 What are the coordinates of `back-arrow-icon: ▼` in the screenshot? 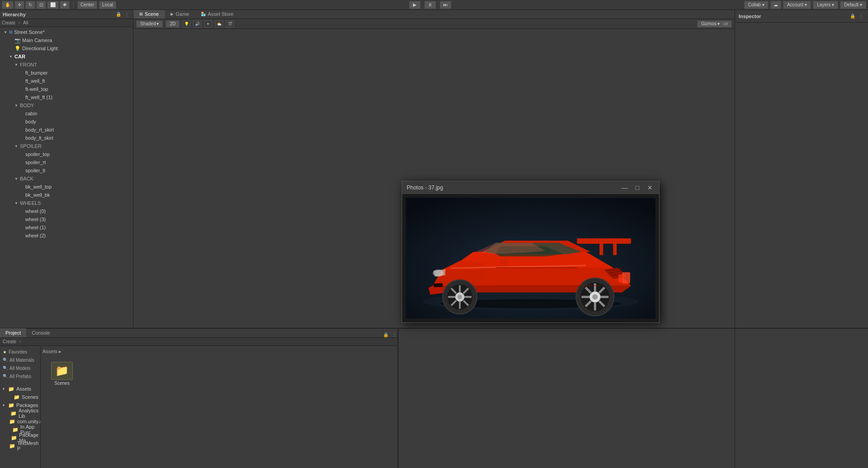 It's located at (17, 179).